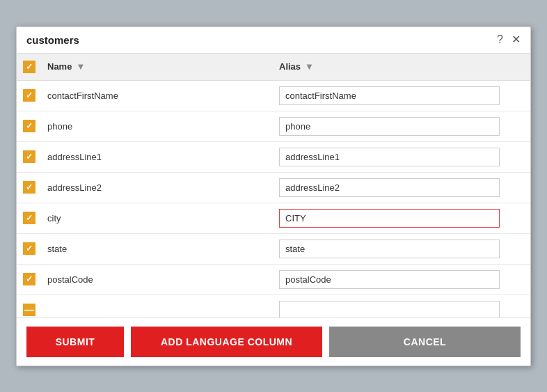 The height and width of the screenshot is (392, 547). I want to click on dialog-title-bar: customers ? ✕, so click(274, 40).